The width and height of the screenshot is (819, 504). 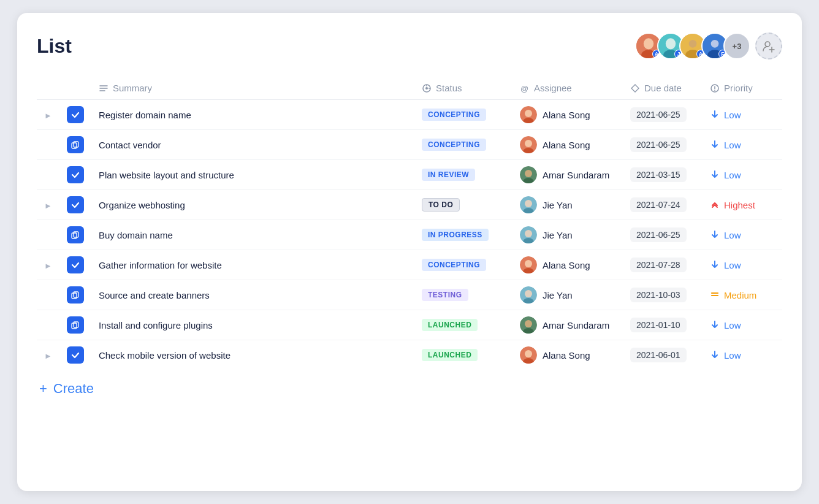 What do you see at coordinates (463, 205) in the screenshot?
I see `task-status: TO DO` at bounding box center [463, 205].